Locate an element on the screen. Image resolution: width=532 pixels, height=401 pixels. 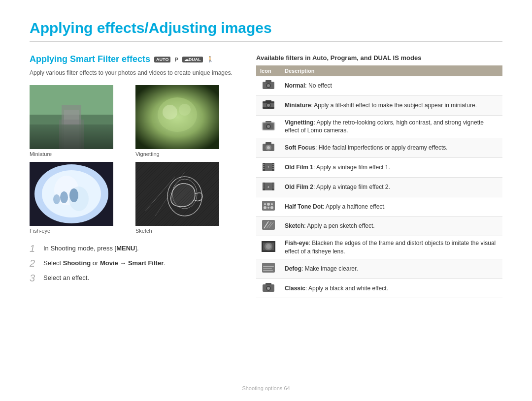
image-grid: Miniature is located at coordinates (133, 159).